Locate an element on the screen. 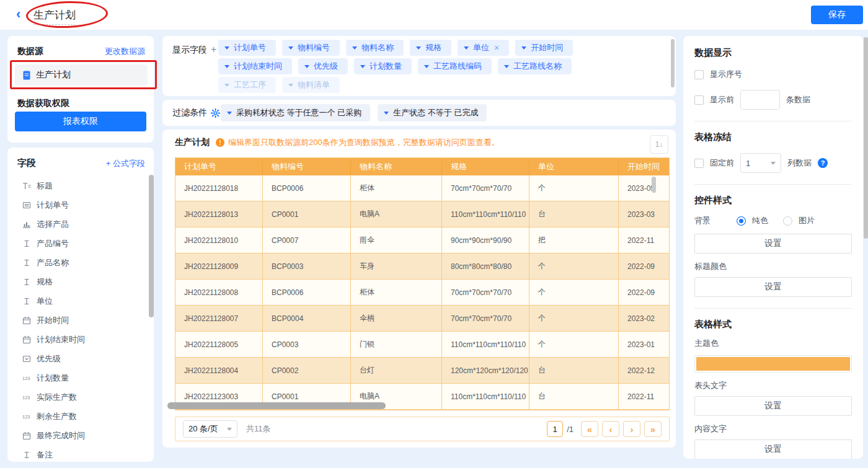 The width and height of the screenshot is (868, 468). cell: 70cm*70cm*70/70 is located at coordinates (486, 293).